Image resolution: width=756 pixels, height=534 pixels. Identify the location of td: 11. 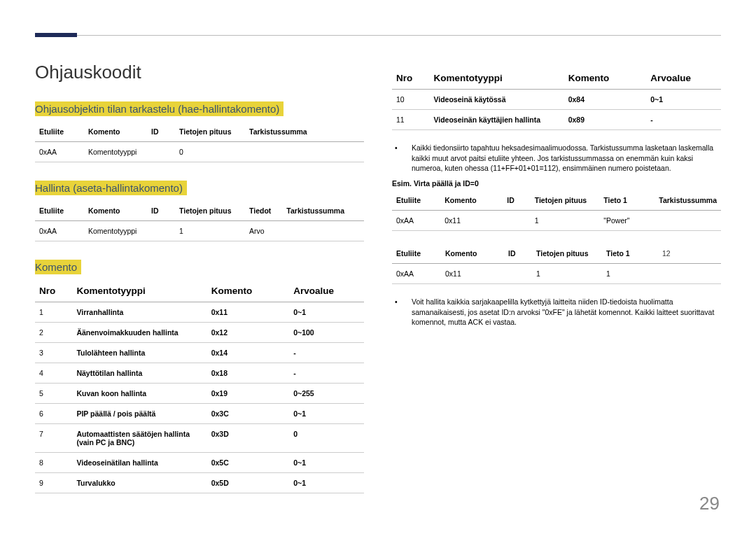
(410, 120).